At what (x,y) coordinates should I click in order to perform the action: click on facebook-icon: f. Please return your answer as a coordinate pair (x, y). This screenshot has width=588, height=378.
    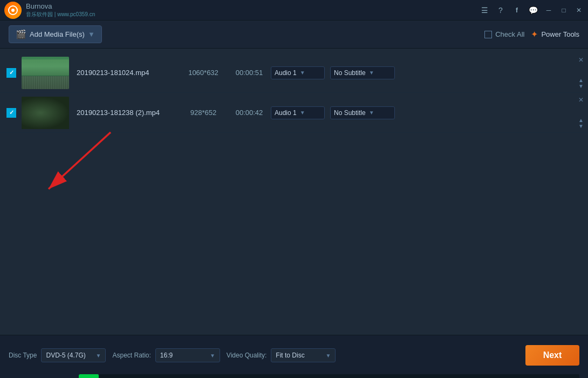
    Looking at the image, I should click on (517, 10).